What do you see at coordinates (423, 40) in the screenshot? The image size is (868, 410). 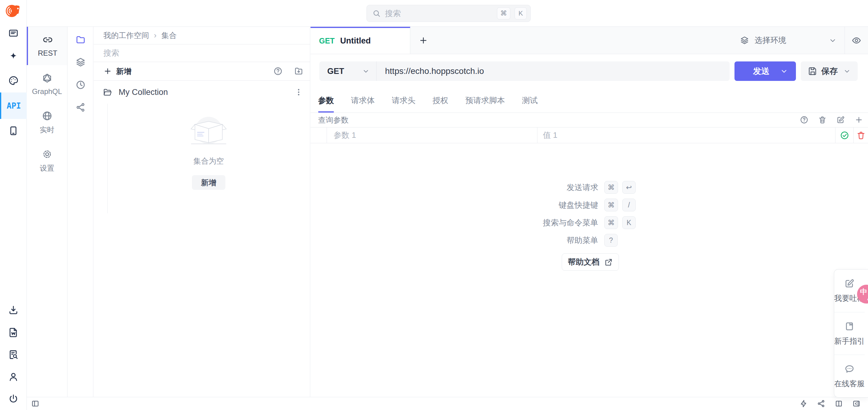 I see `new-tab-button` at bounding box center [423, 40].